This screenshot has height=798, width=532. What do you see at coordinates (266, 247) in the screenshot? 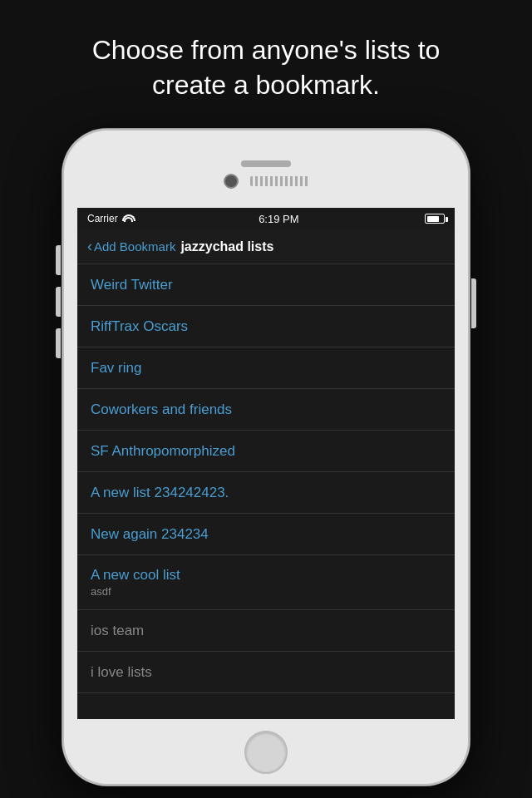
I see `nav-bar: ‹ Add Bookmark jazzychad lists` at bounding box center [266, 247].